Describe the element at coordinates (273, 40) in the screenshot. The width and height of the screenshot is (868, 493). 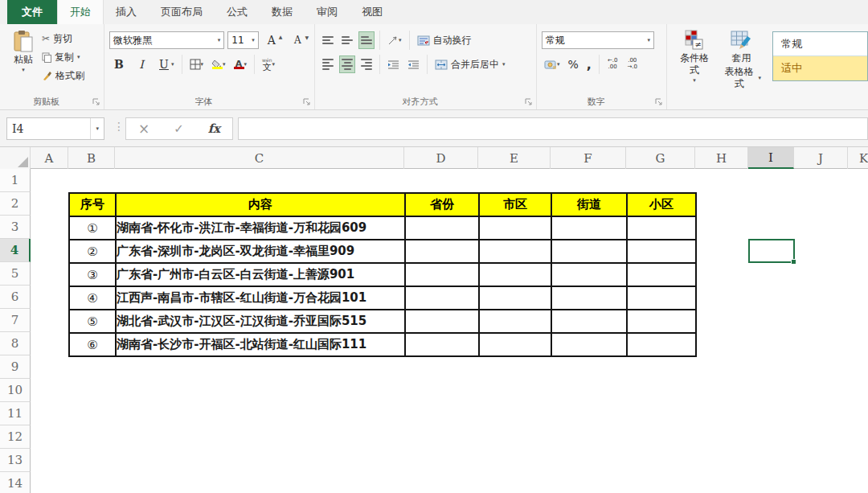
I see `grow-font-button: A▲` at that location.